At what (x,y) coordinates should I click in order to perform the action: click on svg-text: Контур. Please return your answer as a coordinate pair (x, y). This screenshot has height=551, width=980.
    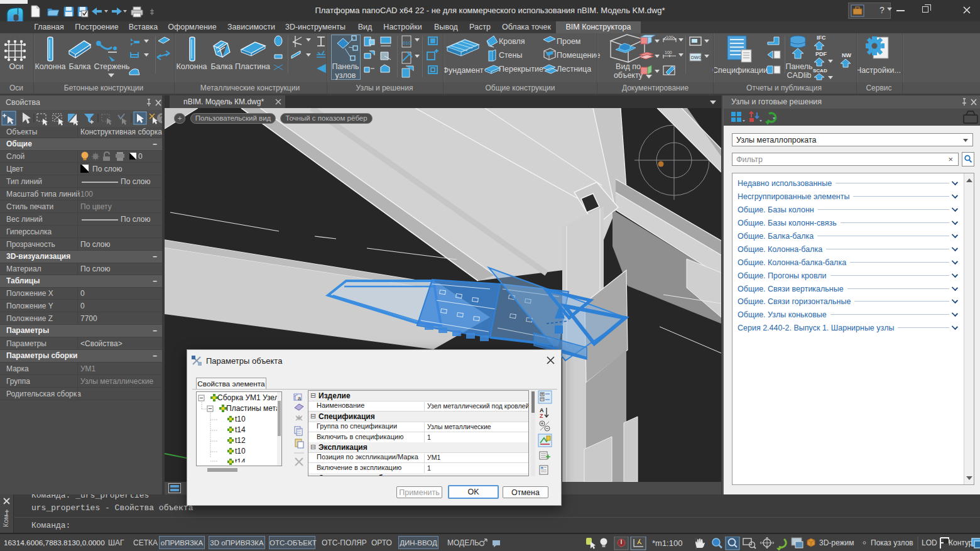
    Looking at the image, I should click on (961, 543).